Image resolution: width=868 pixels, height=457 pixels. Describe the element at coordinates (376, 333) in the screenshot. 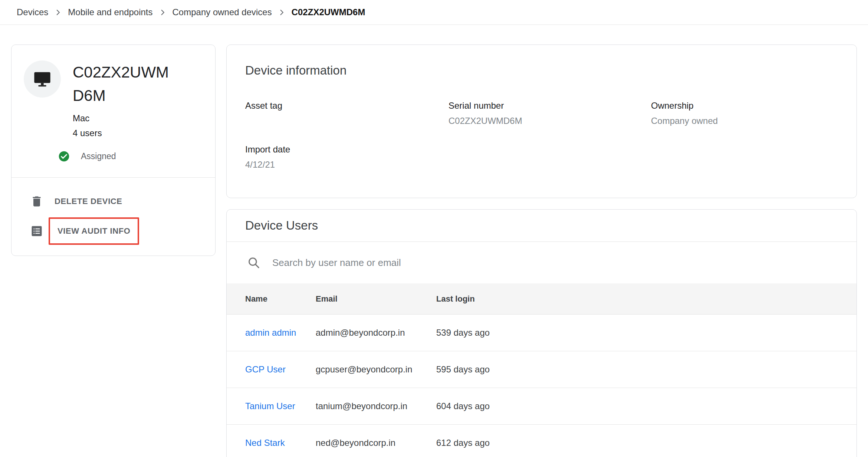

I see `user-email: admin@beyondcorp.in` at that location.